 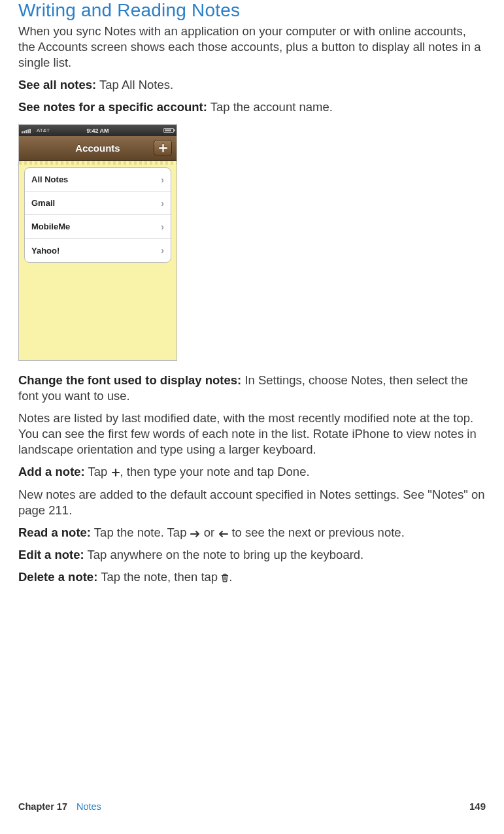 I want to click on list-item-label: MobileMe, so click(x=51, y=226).